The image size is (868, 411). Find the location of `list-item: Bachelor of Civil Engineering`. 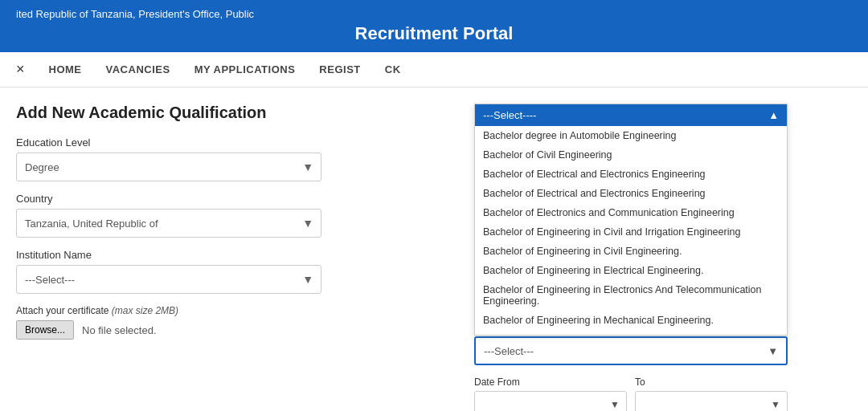

list-item: Bachelor of Civil Engineering is located at coordinates (631, 155).